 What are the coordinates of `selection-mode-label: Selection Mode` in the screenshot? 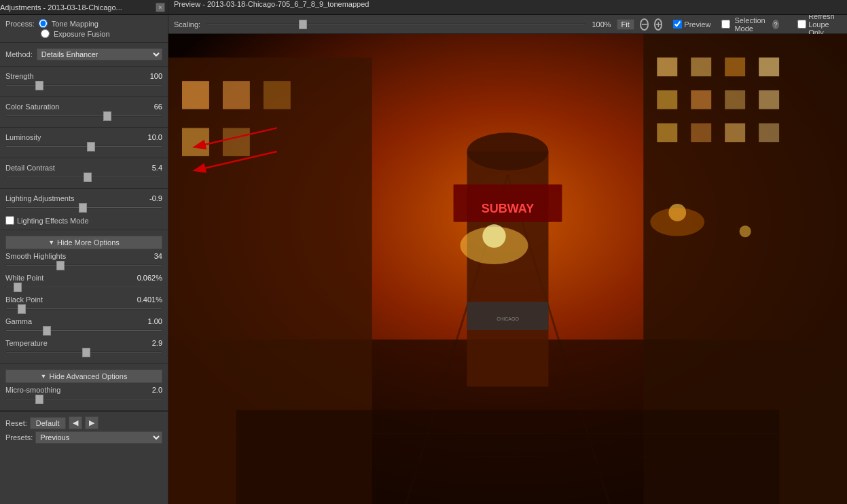 It's located at (751, 24).